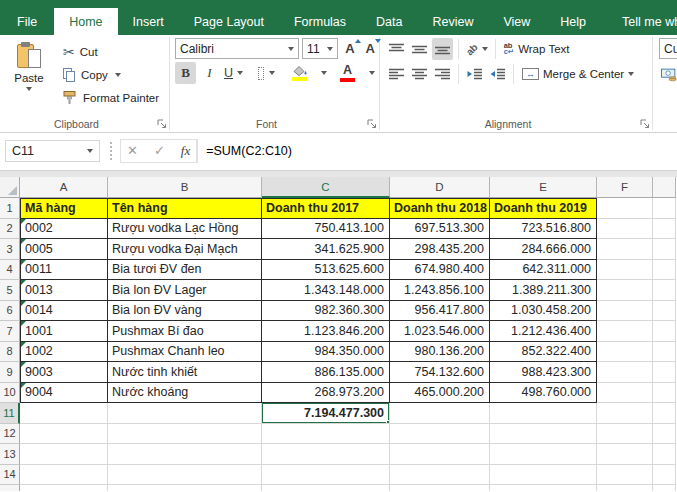 The image size is (677, 492). I want to click on cell-C9: 886.135.000, so click(326, 372).